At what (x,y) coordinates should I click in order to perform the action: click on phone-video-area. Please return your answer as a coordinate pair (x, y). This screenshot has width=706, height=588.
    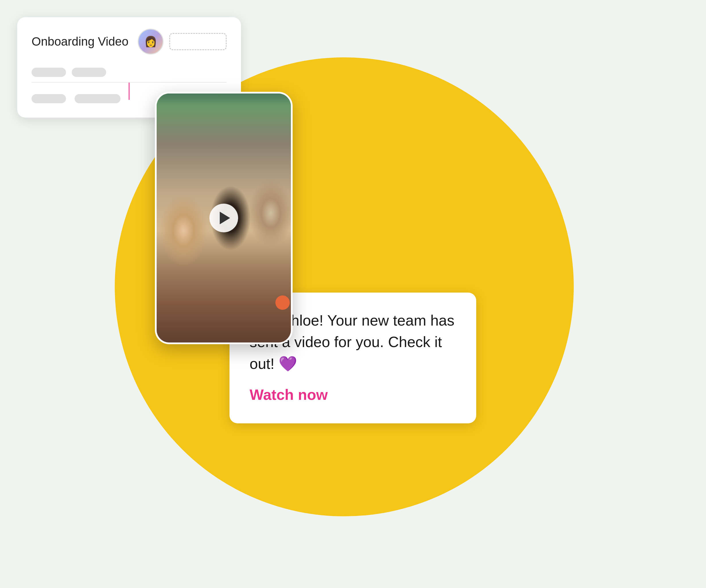
    Looking at the image, I should click on (224, 218).